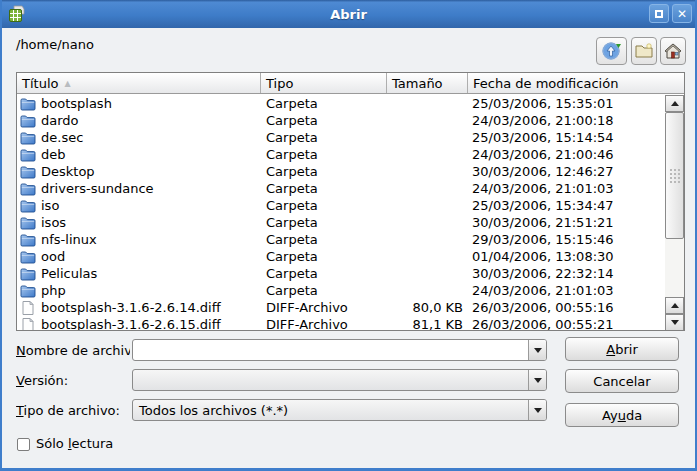 The height and width of the screenshot is (471, 697). I want to click on filetype-dropdown-button, so click(537, 410).